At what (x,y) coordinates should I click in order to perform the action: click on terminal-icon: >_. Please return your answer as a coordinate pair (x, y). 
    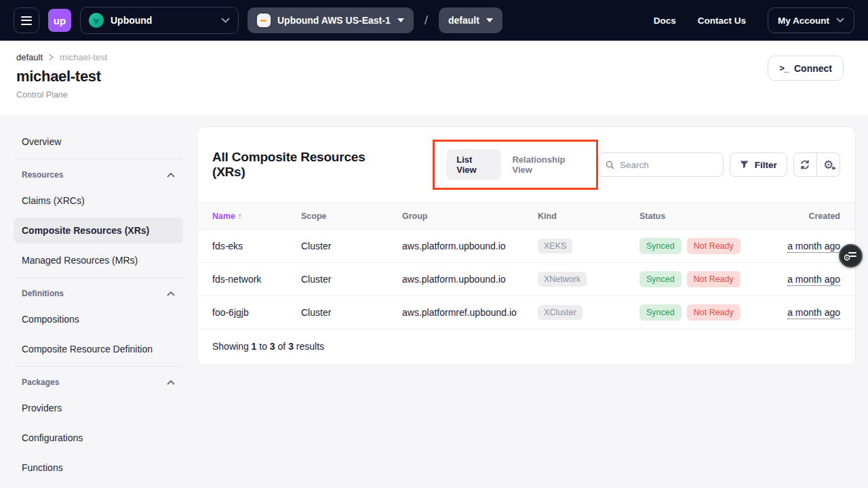
    Looking at the image, I should click on (784, 68).